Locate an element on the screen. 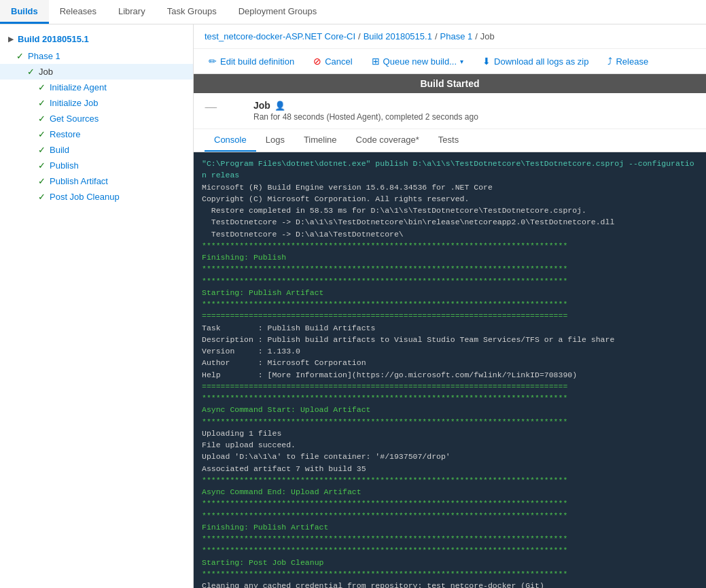 This screenshot has height=588, width=706. breadcrumb-link-pipeline: test_netcore-docker-ASP.NET Core-CI is located at coordinates (280, 37).